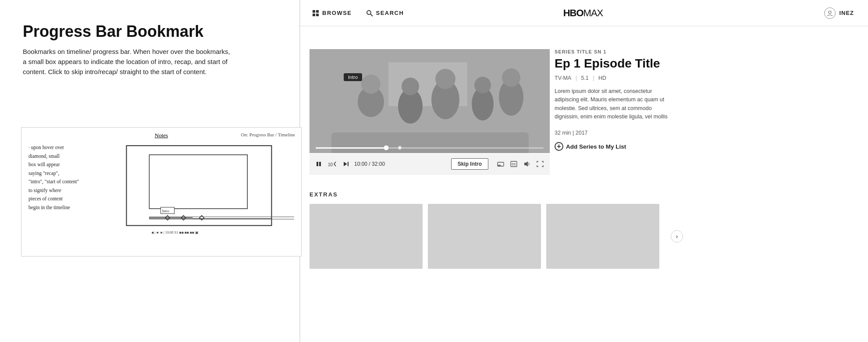  I want to click on sketch-svg: Intro ■ |◄ ►| 10:00 S1 ■■ ■■ ■■ ▣, so click(199, 194).